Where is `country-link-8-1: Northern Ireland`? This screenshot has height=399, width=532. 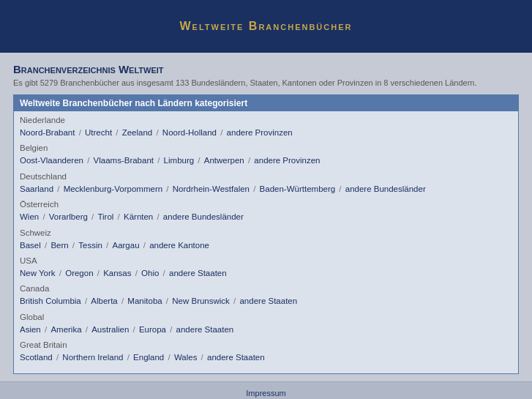
country-link-8-1: Northern Ireland is located at coordinates (92, 357).